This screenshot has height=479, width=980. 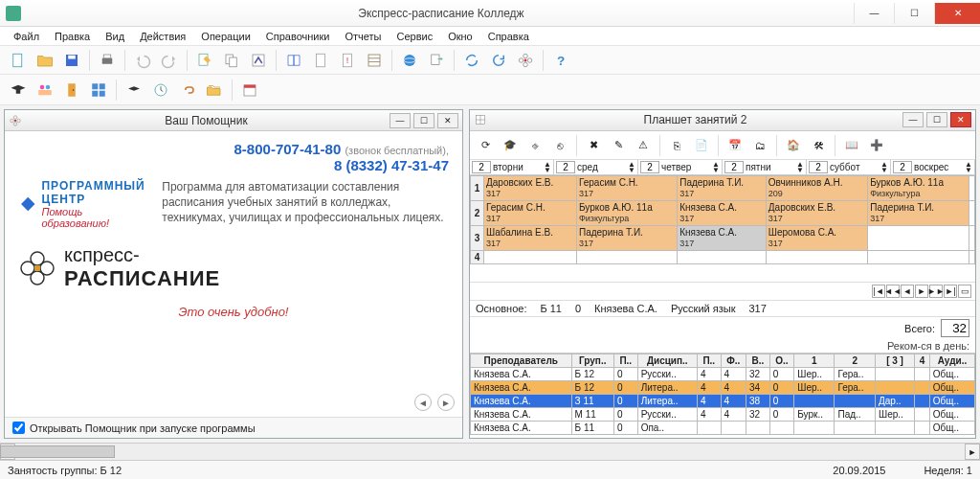 What do you see at coordinates (525, 60) in the screenshot?
I see `flower-icon` at bounding box center [525, 60].